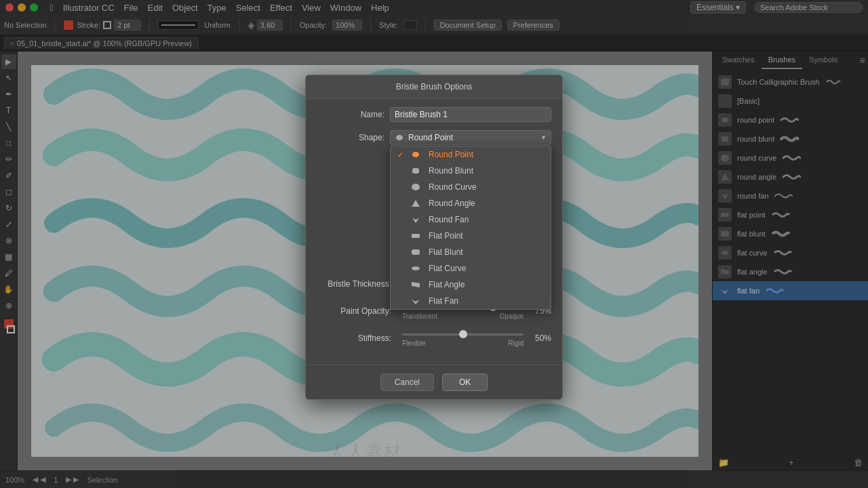 Image resolution: width=868 pixels, height=488 pixels. What do you see at coordinates (451, 155) in the screenshot?
I see `dropdown-label: Round Point` at bounding box center [451, 155].